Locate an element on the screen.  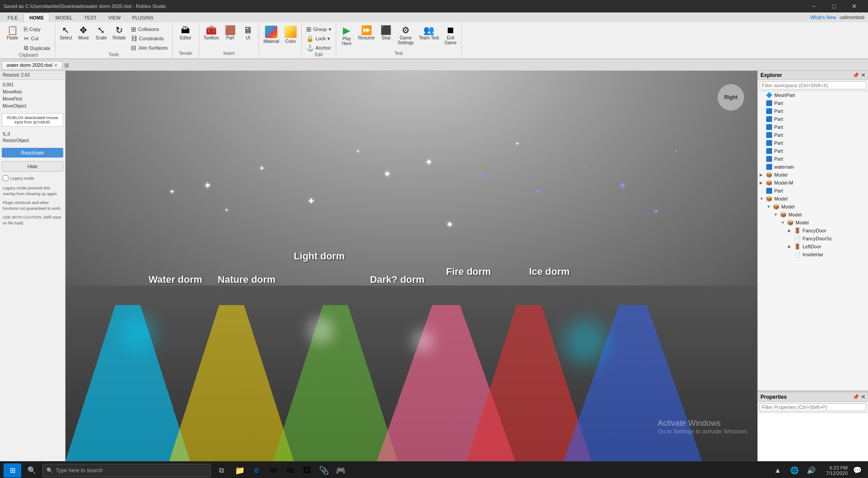
lock-arrow-icon: ▾ is located at coordinates (329, 39).